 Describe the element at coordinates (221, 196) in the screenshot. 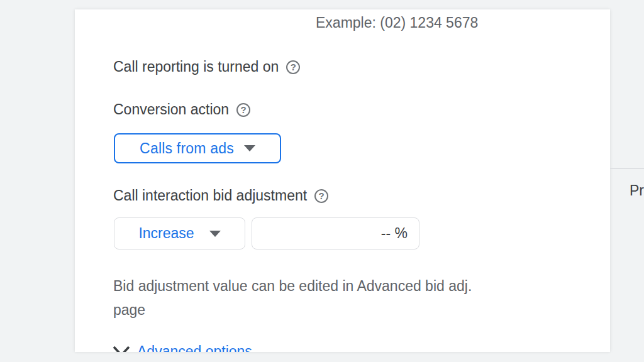

I see `bid-adjustment-row: Call interaction bid adjustment ?` at that location.